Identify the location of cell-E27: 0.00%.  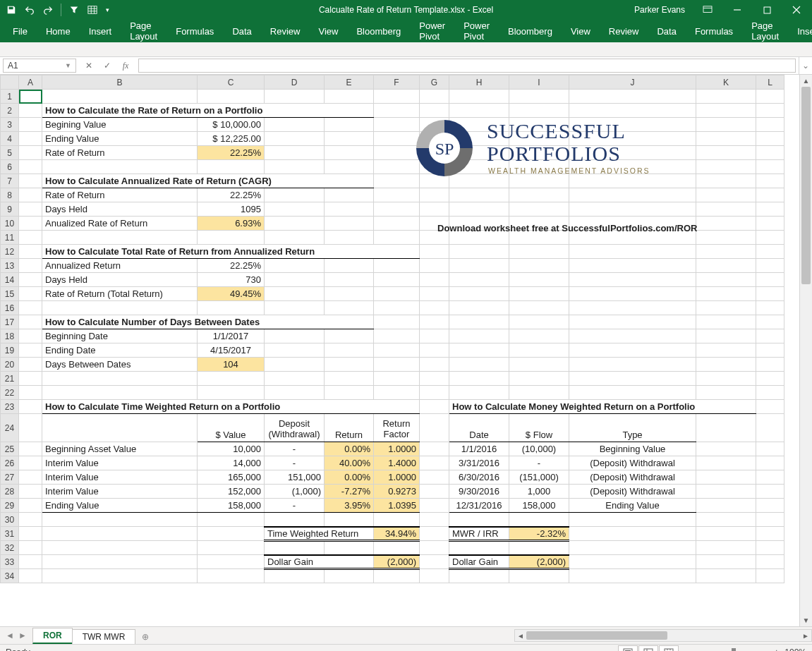
(349, 477).